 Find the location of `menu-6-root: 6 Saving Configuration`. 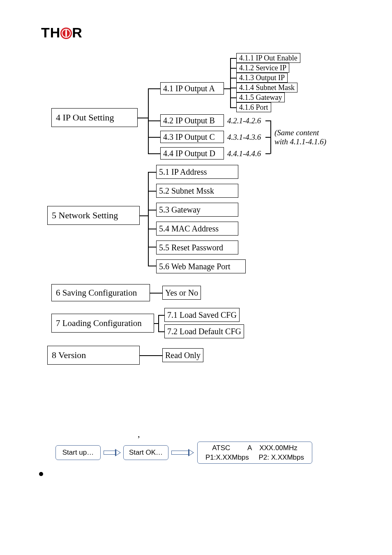

menu-6-root: 6 Saving Configuration is located at coordinates (101, 293).